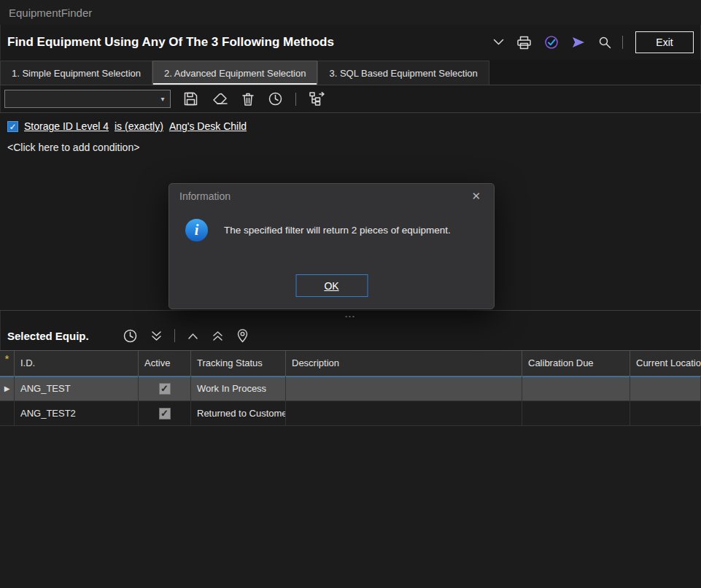 The height and width of the screenshot is (588, 701). Describe the element at coordinates (665, 42) in the screenshot. I see `exit-button: Exit` at that location.